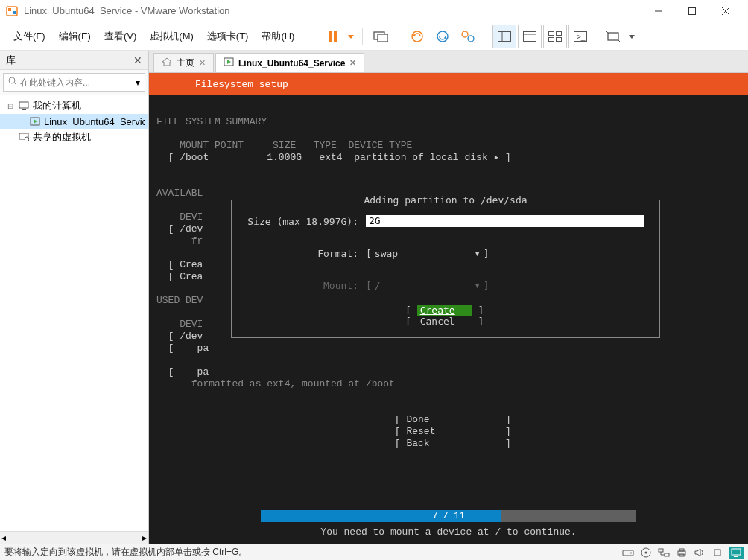 This screenshot has height=560, width=748. Describe the element at coordinates (682, 553) in the screenshot. I see `status-icons` at that location.